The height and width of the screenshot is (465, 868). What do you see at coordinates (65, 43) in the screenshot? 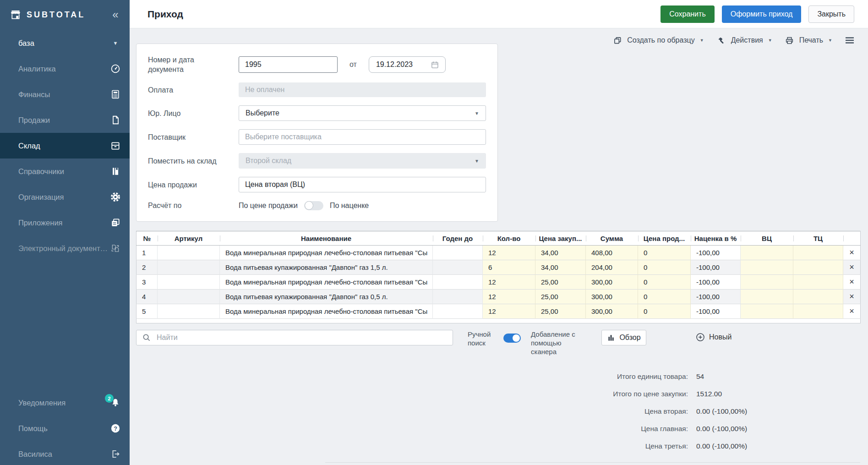
I see `sidebar-item-0: база▼` at bounding box center [65, 43].